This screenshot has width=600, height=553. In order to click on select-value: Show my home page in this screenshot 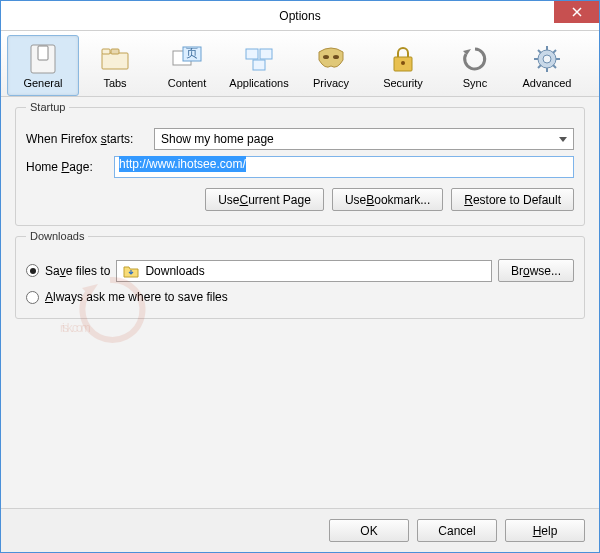, I will do `click(218, 139)`.